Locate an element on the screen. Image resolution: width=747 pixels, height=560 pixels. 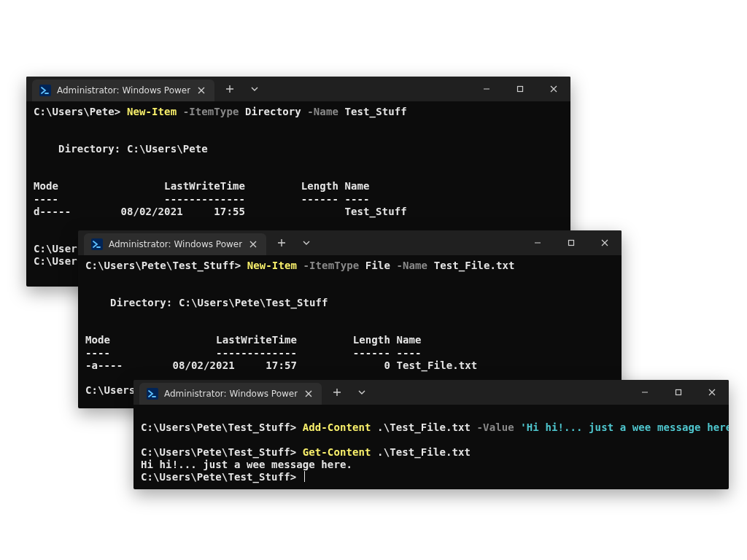
argument: Test_File.txt is located at coordinates (471, 265).